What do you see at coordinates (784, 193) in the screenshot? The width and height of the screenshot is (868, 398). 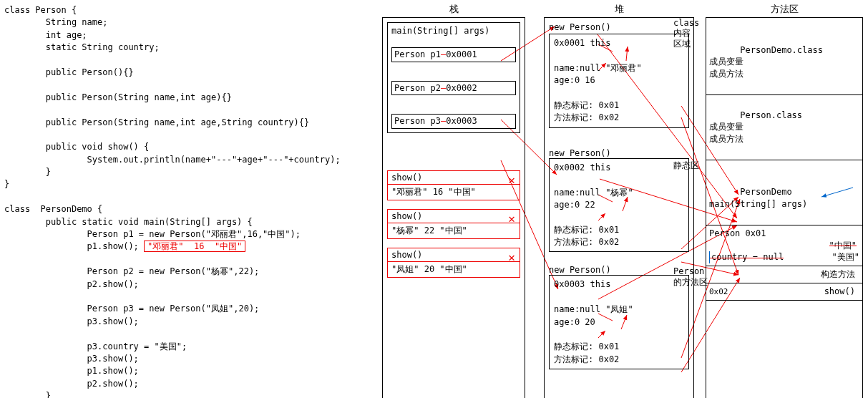 I see `static-section-demo: 静态区 PersonDemo main(String[] args)` at bounding box center [784, 193].